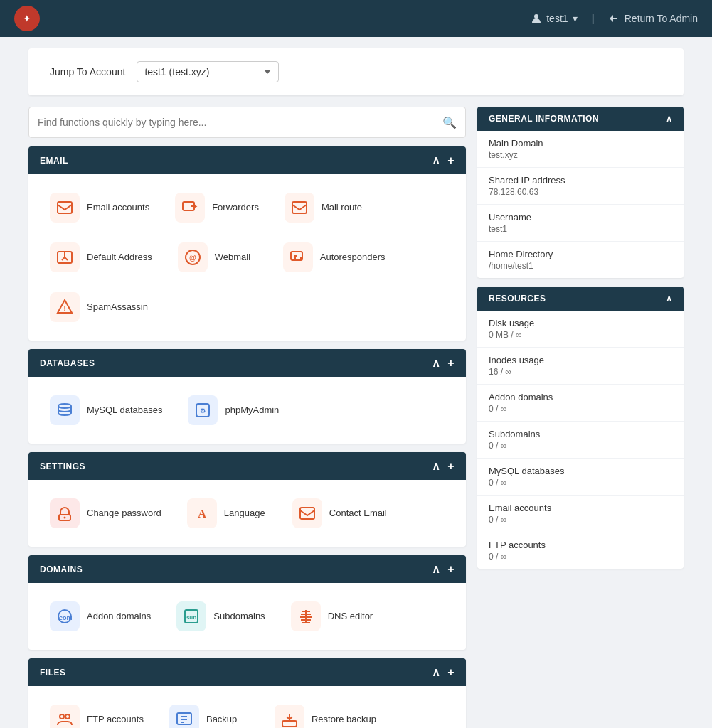 The width and height of the screenshot is (712, 728). Describe the element at coordinates (248, 616) in the screenshot. I see `domains-section-body: .com Addon domains sub Subdomains DNS ed…` at that location.